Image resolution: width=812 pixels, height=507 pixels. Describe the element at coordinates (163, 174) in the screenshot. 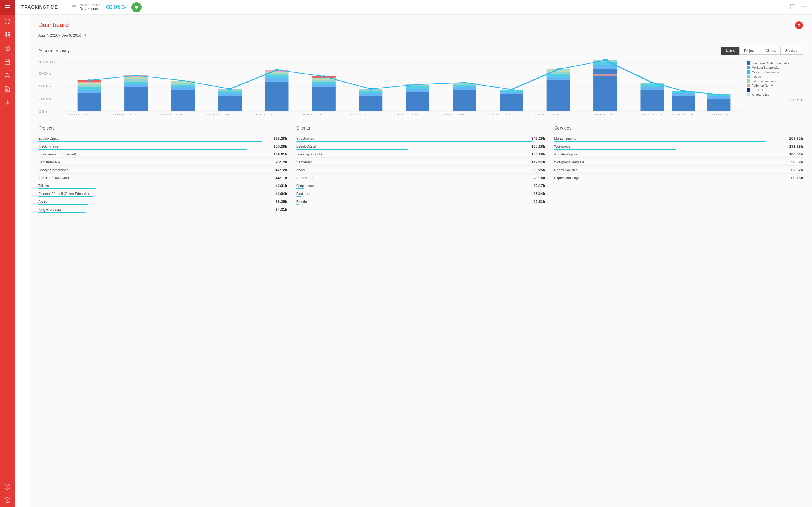

I see `projects-list: Estado Digital 165:28h TrackingTime 155:…` at that location.